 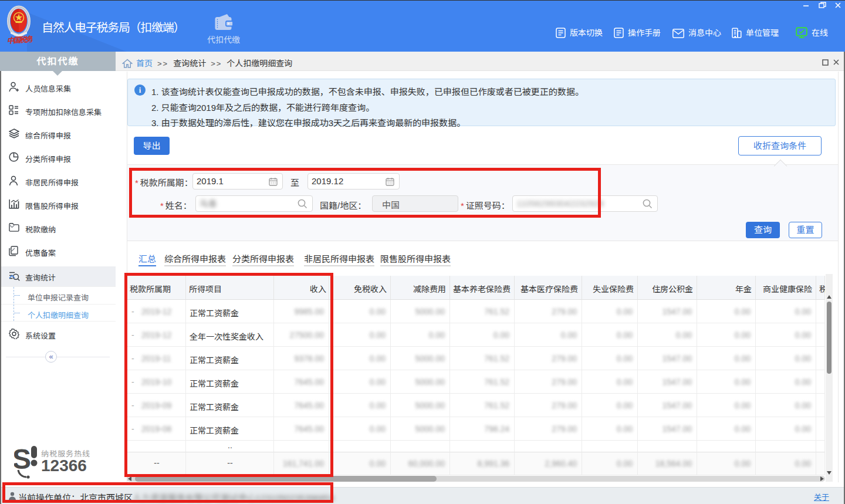 What do you see at coordinates (19, 40) in the screenshot?
I see `svg-text: 中国税务` at bounding box center [19, 40].